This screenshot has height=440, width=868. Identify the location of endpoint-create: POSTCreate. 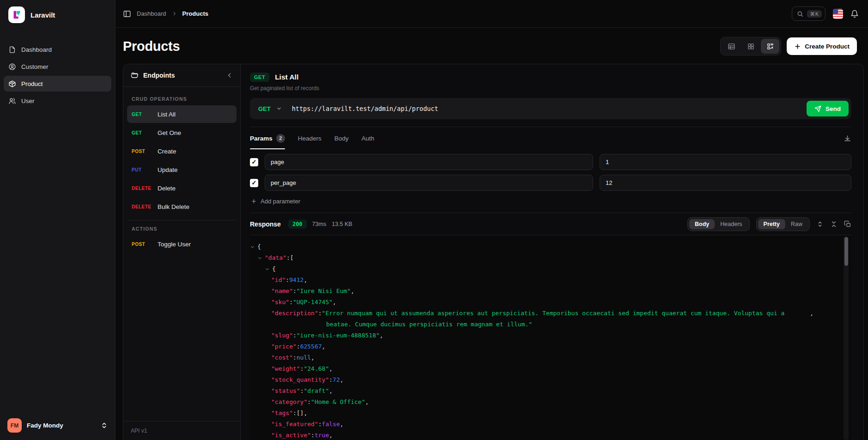
(182, 151).